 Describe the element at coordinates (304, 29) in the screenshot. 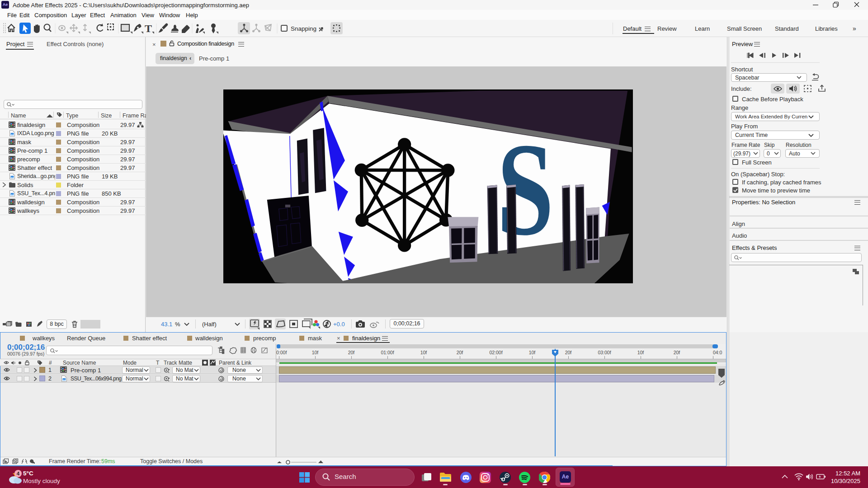

I see `svg-text: Snapping` at that location.